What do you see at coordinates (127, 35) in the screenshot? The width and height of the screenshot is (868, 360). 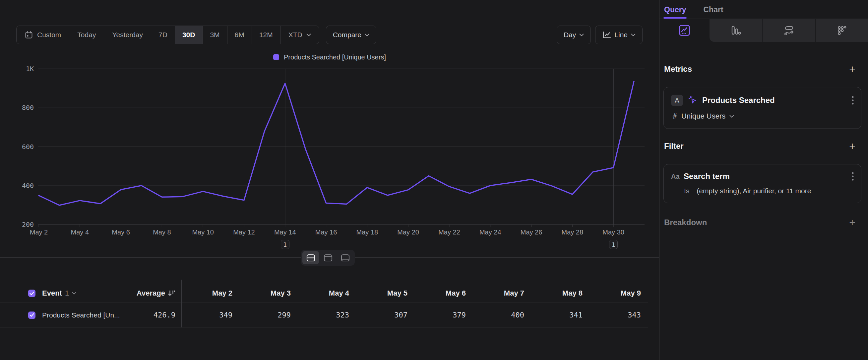 I see `range-label: Yesterday` at bounding box center [127, 35].